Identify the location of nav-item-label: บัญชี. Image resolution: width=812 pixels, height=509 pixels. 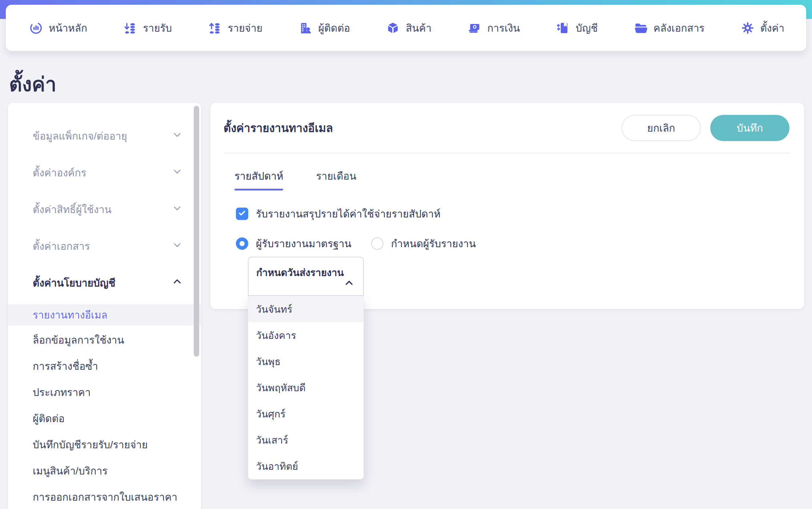
(587, 28).